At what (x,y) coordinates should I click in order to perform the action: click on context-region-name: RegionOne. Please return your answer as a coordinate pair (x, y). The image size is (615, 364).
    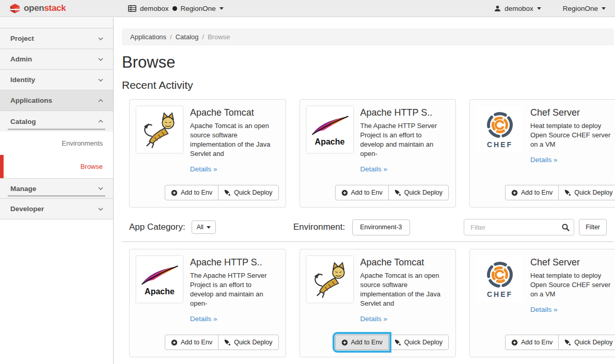
    Looking at the image, I should click on (198, 8).